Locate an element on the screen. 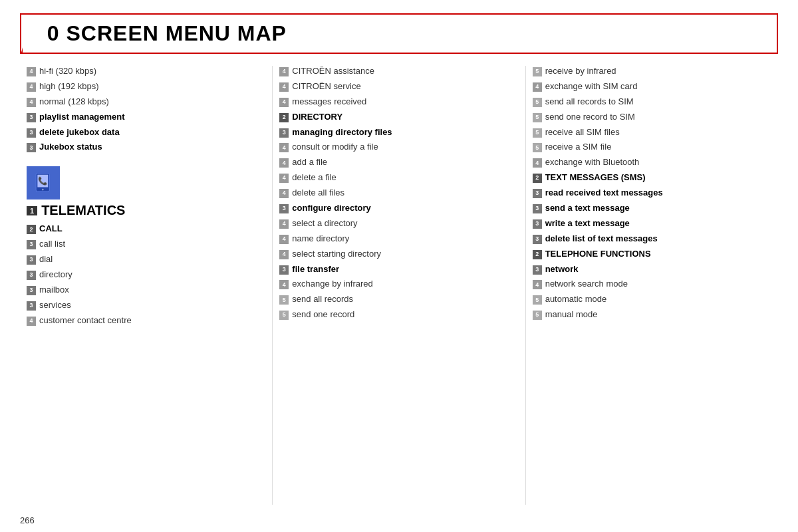 This screenshot has width=798, height=532. item-label: exchange with SIM card is located at coordinates (592, 86).